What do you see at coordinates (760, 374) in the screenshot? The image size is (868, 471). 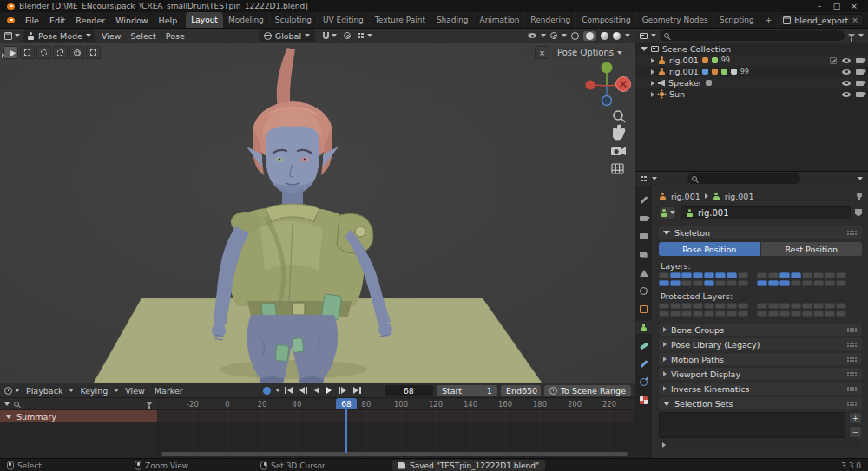 I see `panel-viewport-display: Viewport Display` at bounding box center [760, 374].